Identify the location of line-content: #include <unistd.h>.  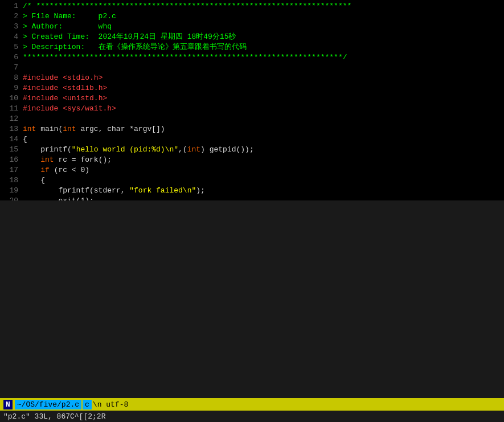
(262, 99).